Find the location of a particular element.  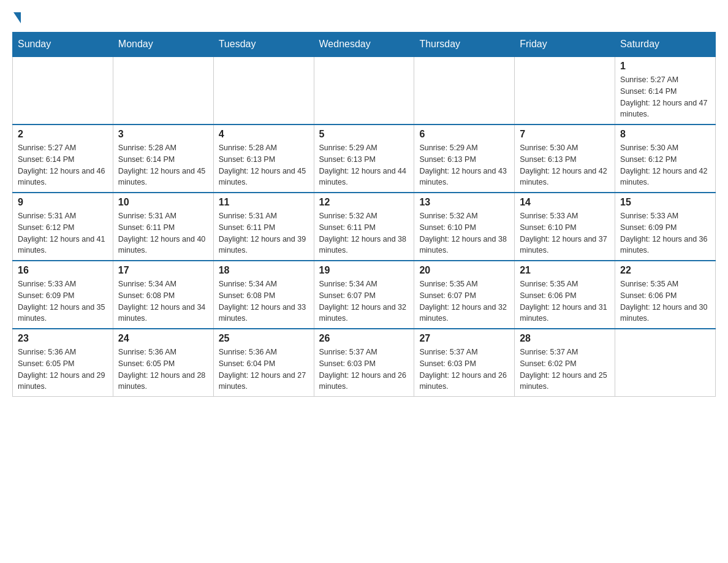

calendar-cell: 22Sunrise: 5:35 AMSunset: 6:06 PMDayligh… is located at coordinates (665, 294).